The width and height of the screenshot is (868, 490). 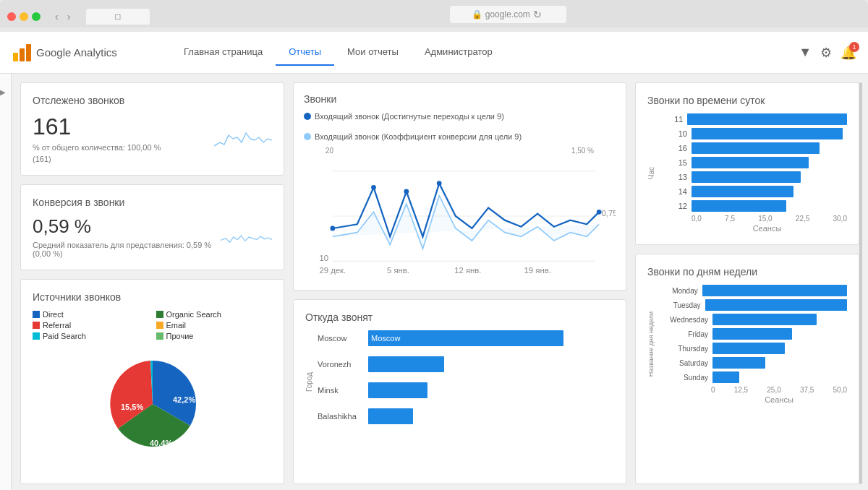 What do you see at coordinates (466, 390) in the screenshot?
I see `city-row-minsk: Minsk` at bounding box center [466, 390].